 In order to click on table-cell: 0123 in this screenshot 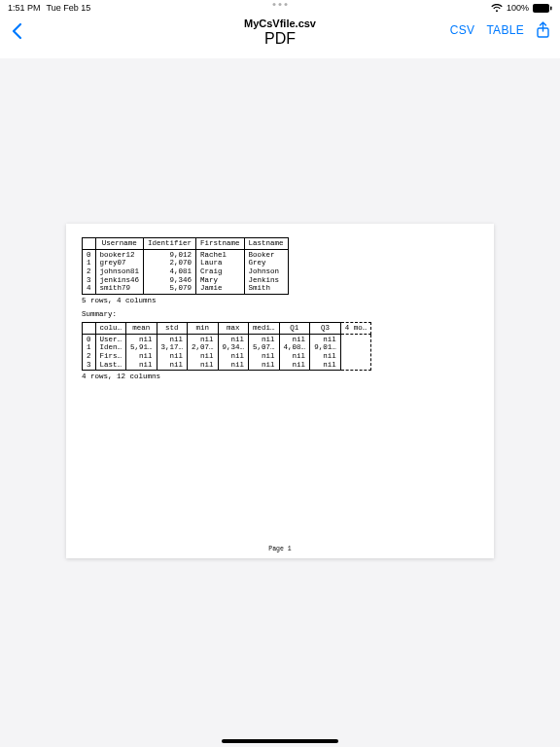, I will do `click(89, 352)`.